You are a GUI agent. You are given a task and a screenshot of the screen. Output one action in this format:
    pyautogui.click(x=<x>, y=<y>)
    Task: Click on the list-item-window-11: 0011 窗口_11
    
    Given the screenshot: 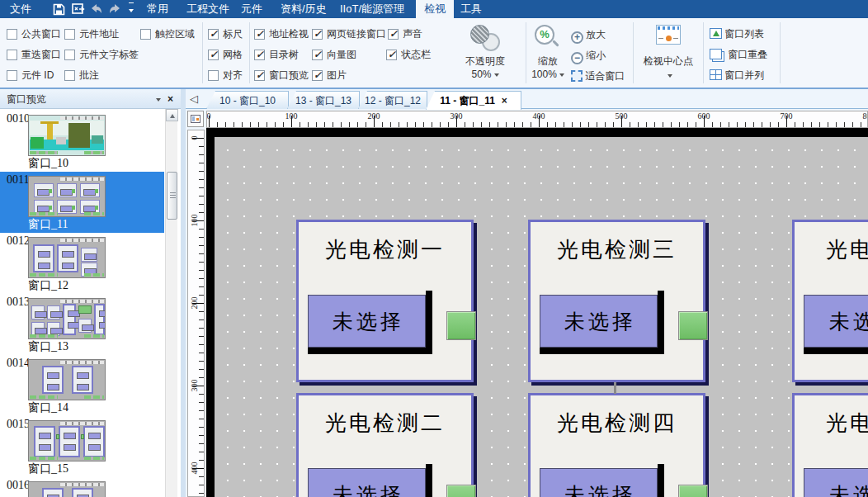 What is the action you would take?
    pyautogui.click(x=83, y=202)
    